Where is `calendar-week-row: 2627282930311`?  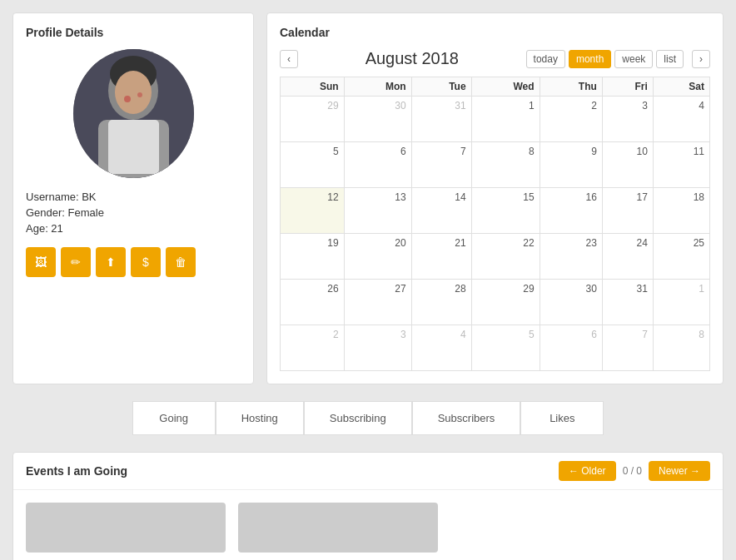 calendar-week-row: 2627282930311 is located at coordinates (495, 303).